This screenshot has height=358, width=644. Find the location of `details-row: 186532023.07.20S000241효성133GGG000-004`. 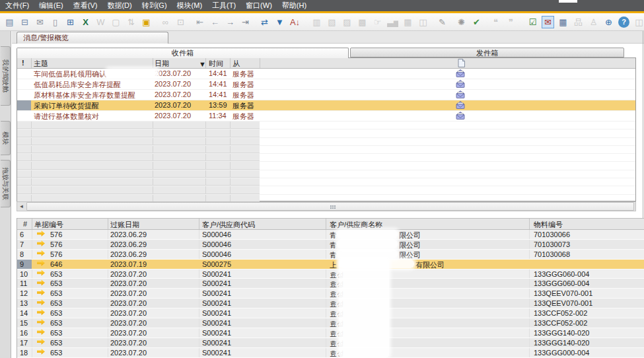

details-row: 186532023.07.20S000241효성133GGG000-004 is located at coordinates (330, 353).